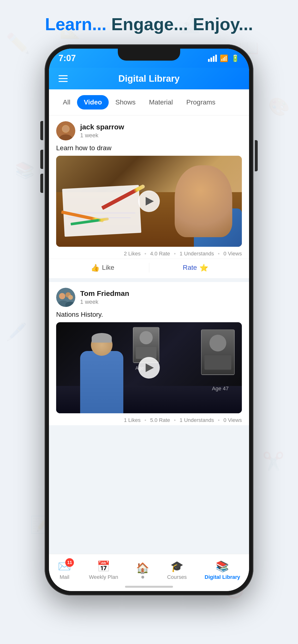 This screenshot has height=644, width=298. I want to click on post-card: Tom Friedman 1 week Nations History., so click(149, 354).